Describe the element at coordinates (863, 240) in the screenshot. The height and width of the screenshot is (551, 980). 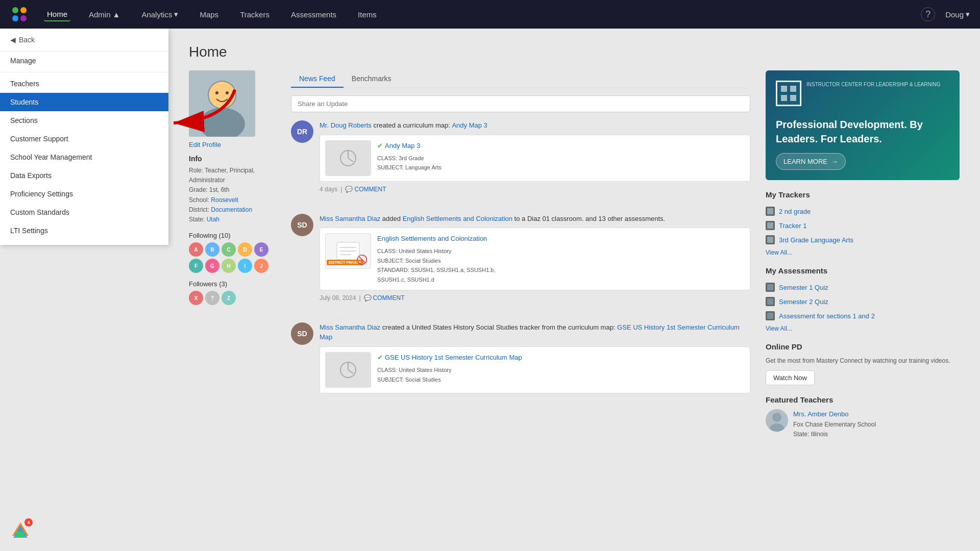
I see `tracker-item-3: 3rd Grade Language Arts` at that location.